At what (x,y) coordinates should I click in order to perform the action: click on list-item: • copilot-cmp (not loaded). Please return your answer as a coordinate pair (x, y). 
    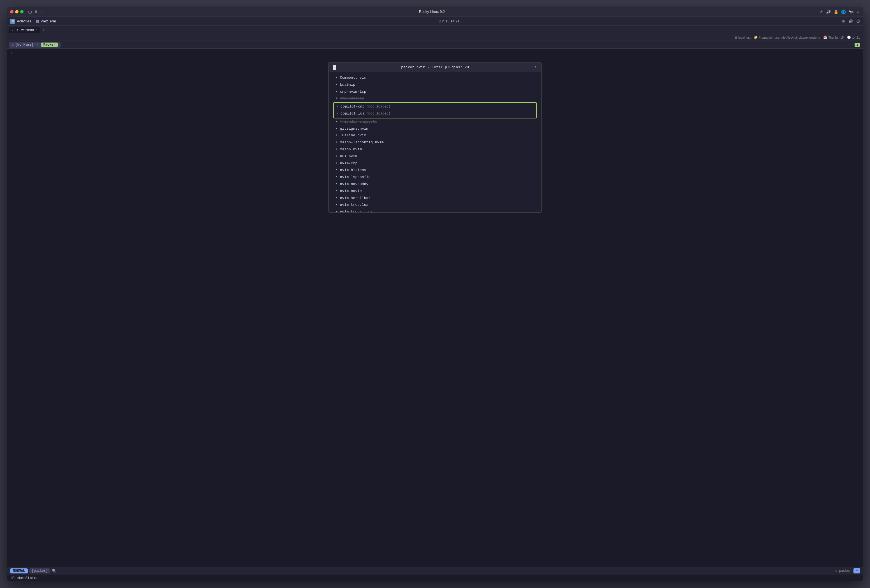
    Looking at the image, I should click on (385, 107).